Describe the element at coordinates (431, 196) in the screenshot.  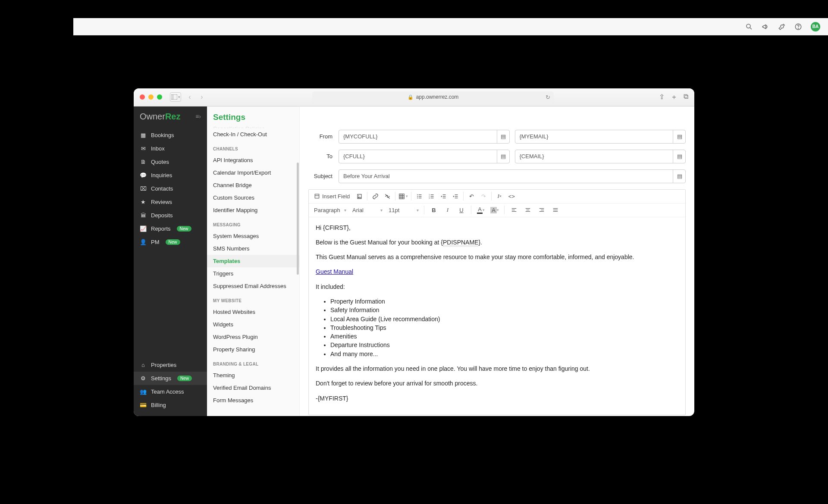
I see `numbered-list-icon: 123` at that location.